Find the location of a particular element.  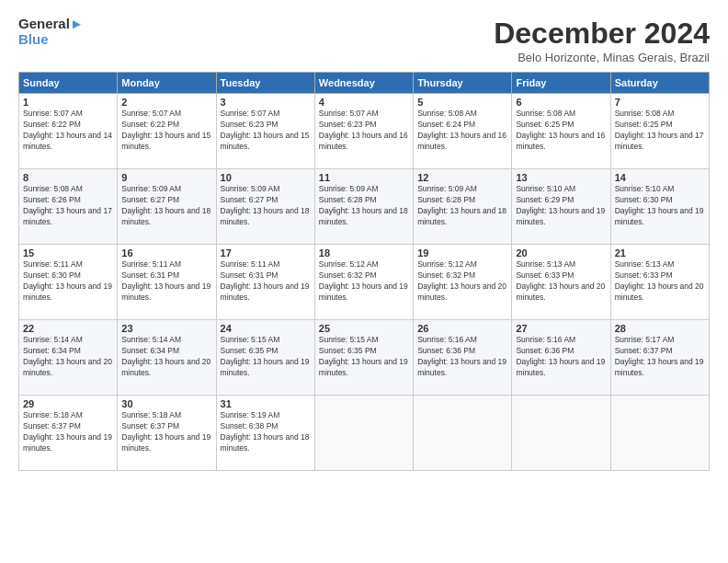

day-number: 27 is located at coordinates (561, 328).